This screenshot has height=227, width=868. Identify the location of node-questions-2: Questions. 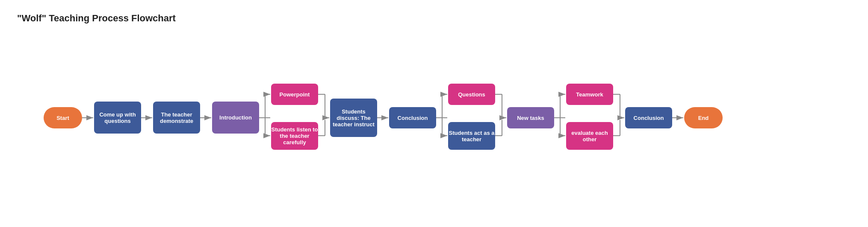
(472, 94).